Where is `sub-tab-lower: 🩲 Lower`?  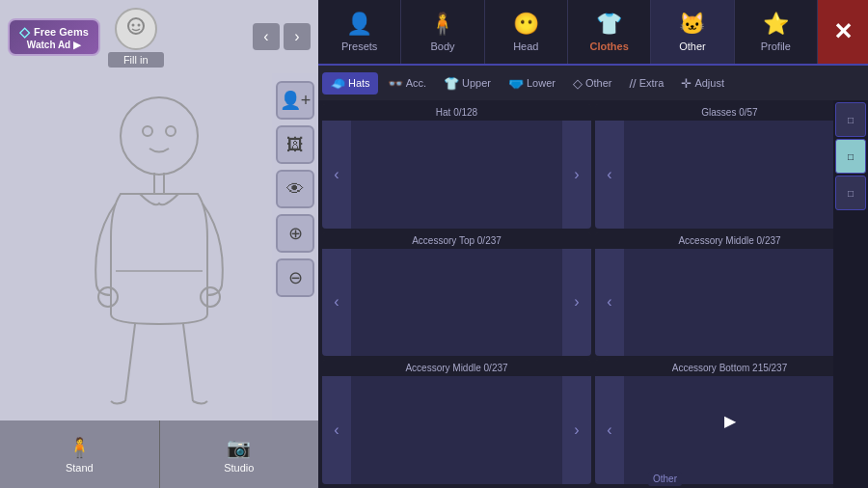
sub-tab-lower: 🩲 Lower is located at coordinates (532, 83).